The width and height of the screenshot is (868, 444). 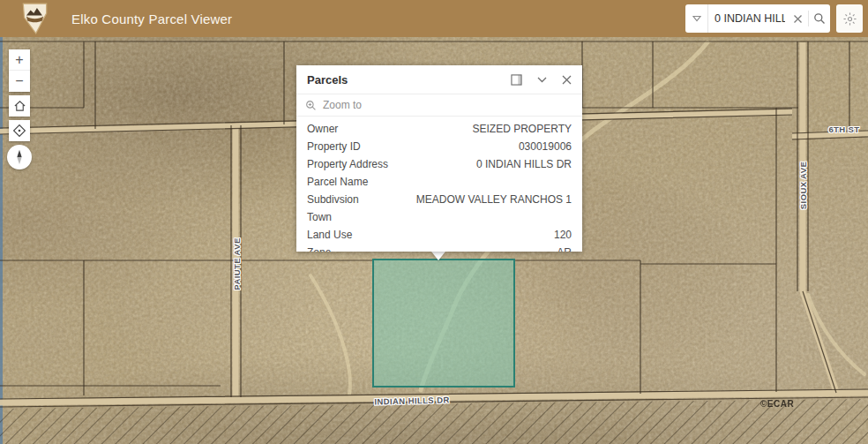 What do you see at coordinates (517, 79) in the screenshot?
I see `dock-button` at bounding box center [517, 79].